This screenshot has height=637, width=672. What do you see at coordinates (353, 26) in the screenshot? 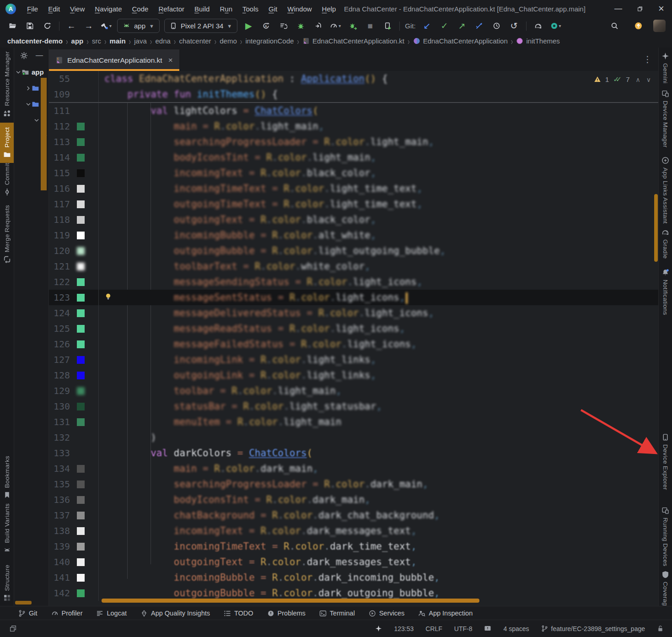
I see `profile-app-button` at bounding box center [353, 26].